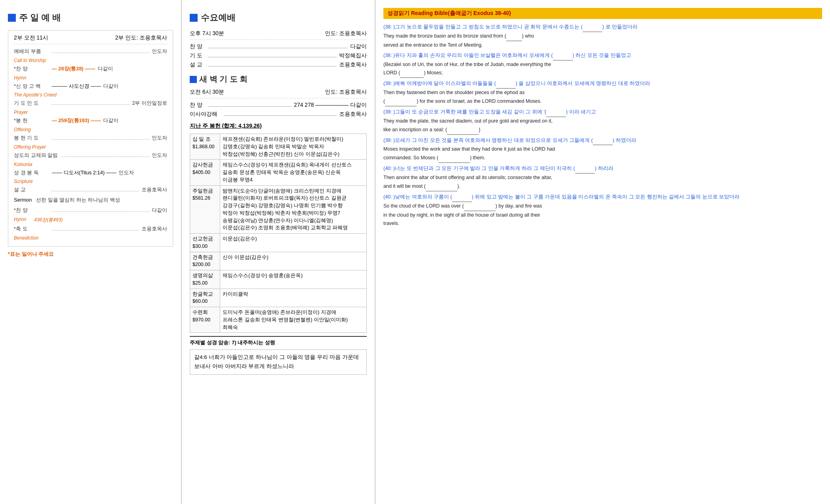 The image size is (830, 504). Describe the element at coordinates (198, 47) in the screenshot. I see `su-label-chan: 찬 양` at that location.